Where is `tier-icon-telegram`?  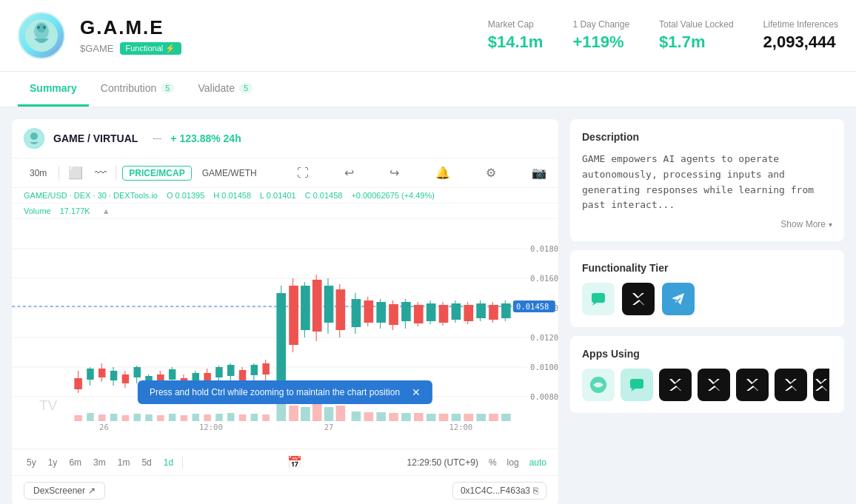 tier-icon-telegram is located at coordinates (678, 299).